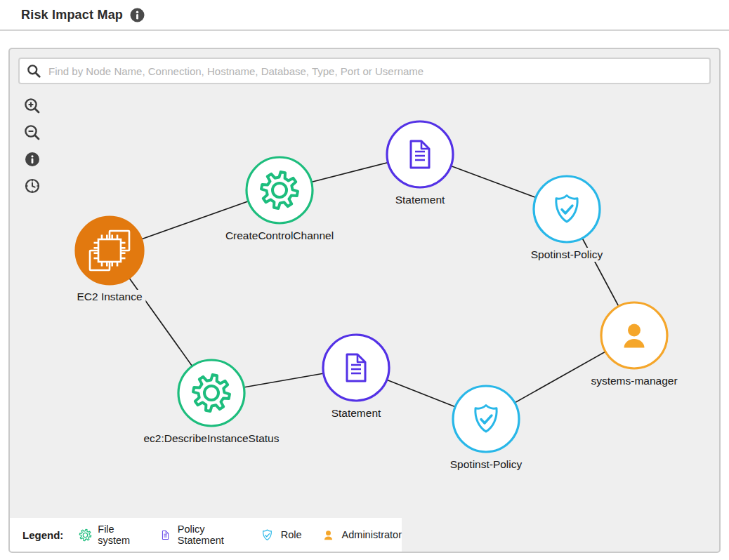  What do you see at coordinates (32, 159) in the screenshot?
I see `info-button` at bounding box center [32, 159].